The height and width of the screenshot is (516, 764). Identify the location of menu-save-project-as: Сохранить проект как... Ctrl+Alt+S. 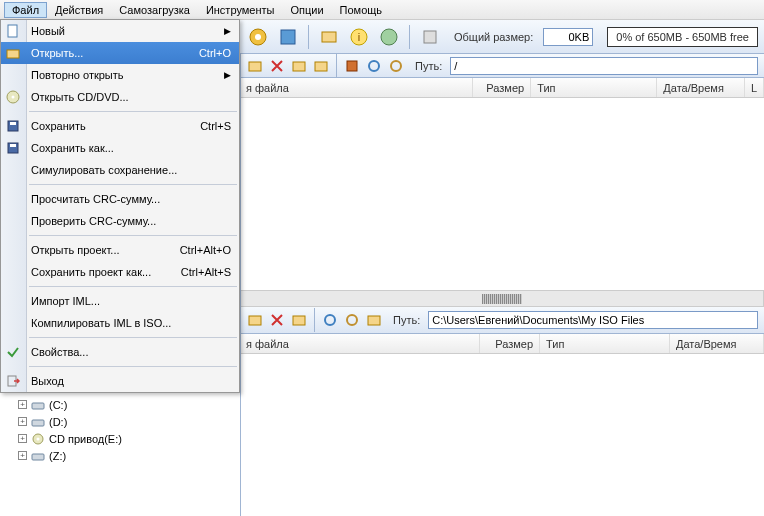
(120, 272).